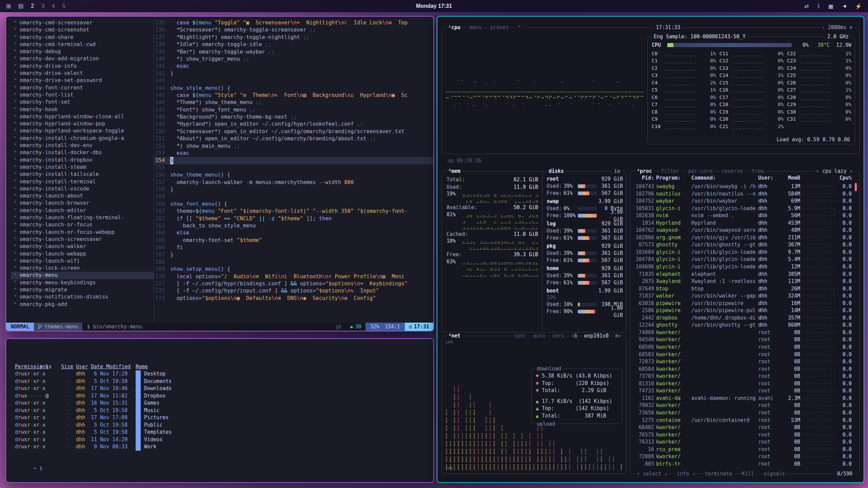  I want to click on process-row: 104784glycin-i/usr/lib/glycin-loadersdhh…, so click(743, 260).